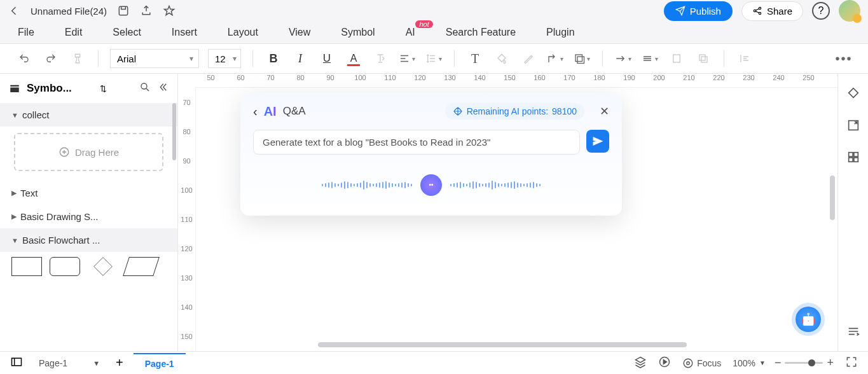 This screenshot has width=868, height=374. What do you see at coordinates (431, 154) in the screenshot?
I see `ai-panel: ‹ AI Q&A Remaining AI points: 98100 ✕ Ge…` at bounding box center [431, 154].